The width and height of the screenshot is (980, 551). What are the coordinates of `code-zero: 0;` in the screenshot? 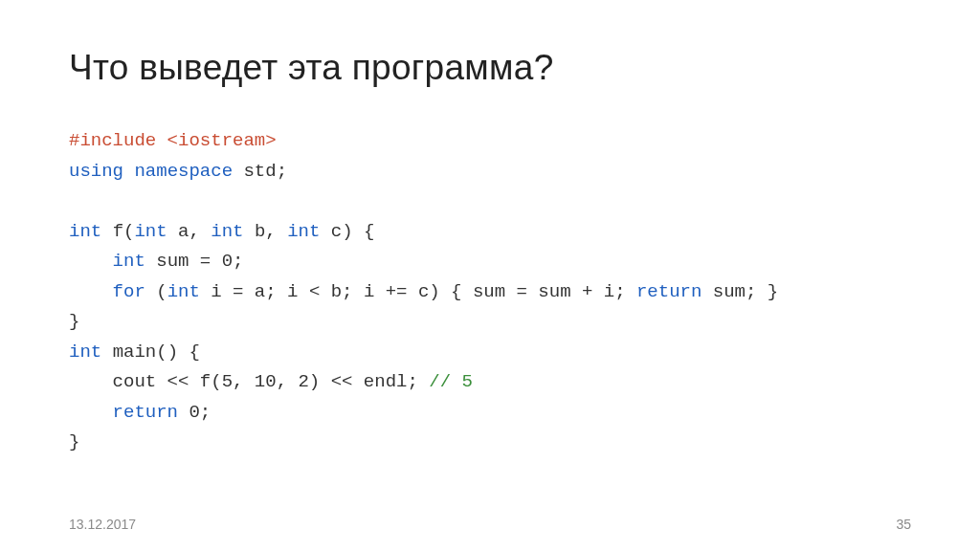 It's located at (199, 412).